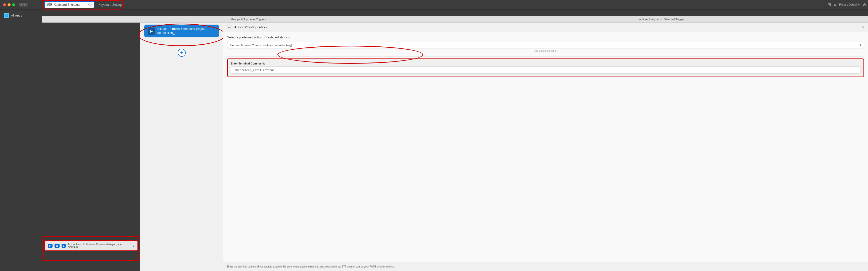 The height and width of the screenshot is (271, 868). Describe the element at coordinates (182, 53) in the screenshot. I see `add-action-button: +` at that location.